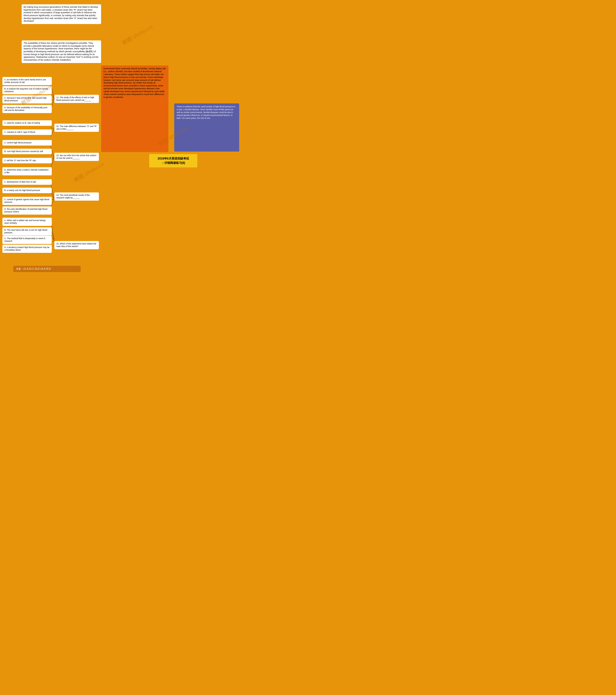 This screenshot has height=695, width=616. I want to click on title-line1: 2016年6月英语四级考试, so click(173, 158).